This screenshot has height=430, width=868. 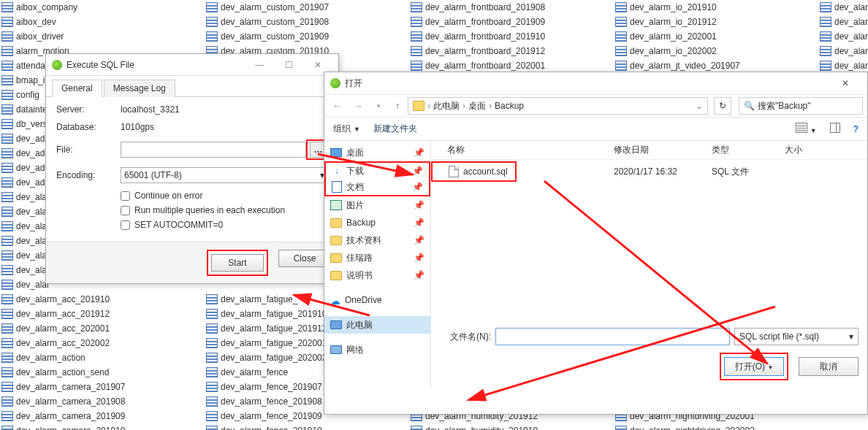 I want to click on column-headers: 名称 修改日期 类型 大小, so click(x=649, y=150).